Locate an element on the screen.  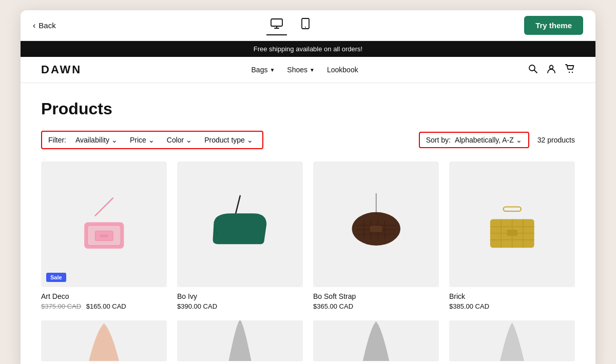
page-title: Products is located at coordinates (308, 109).